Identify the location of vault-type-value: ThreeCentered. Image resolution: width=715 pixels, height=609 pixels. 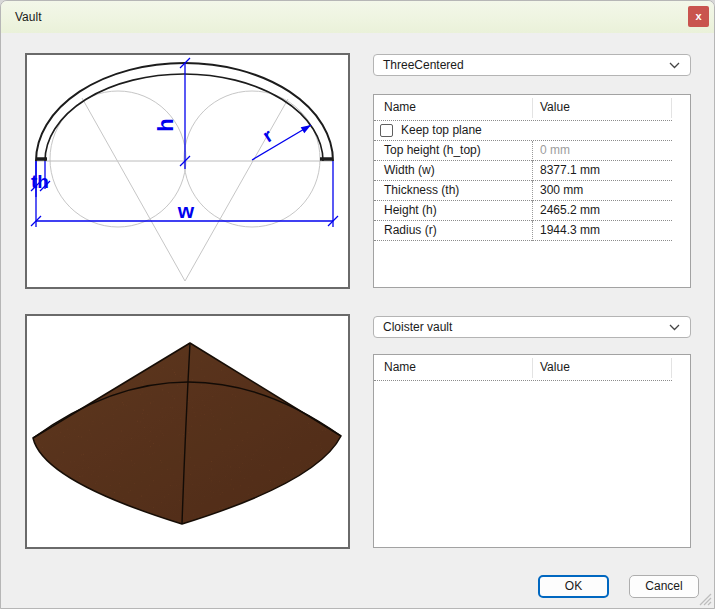
(424, 65).